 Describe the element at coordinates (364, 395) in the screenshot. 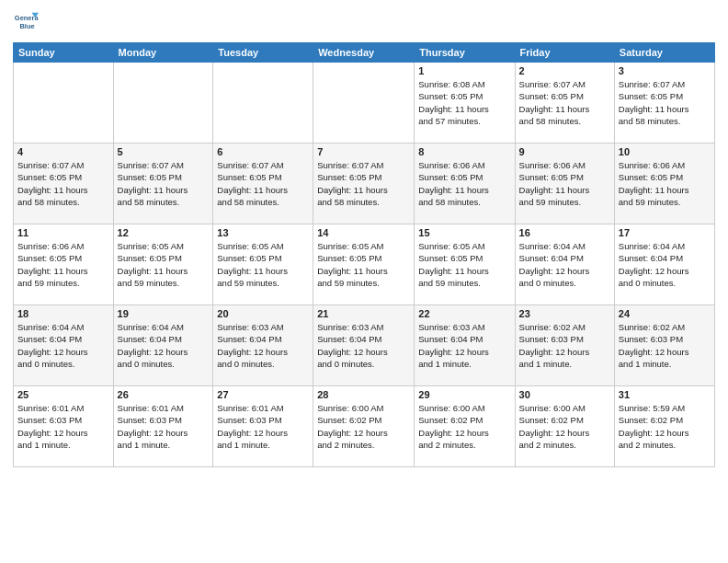

I see `day-number: 28` at that location.